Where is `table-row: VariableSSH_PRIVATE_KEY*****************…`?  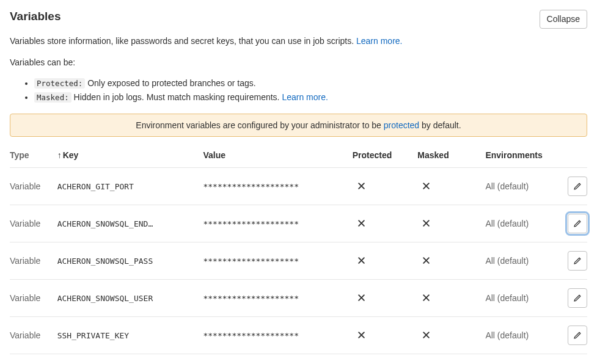
table-row: VariableSSH_PRIVATE_KEY*****************… is located at coordinates (298, 336).